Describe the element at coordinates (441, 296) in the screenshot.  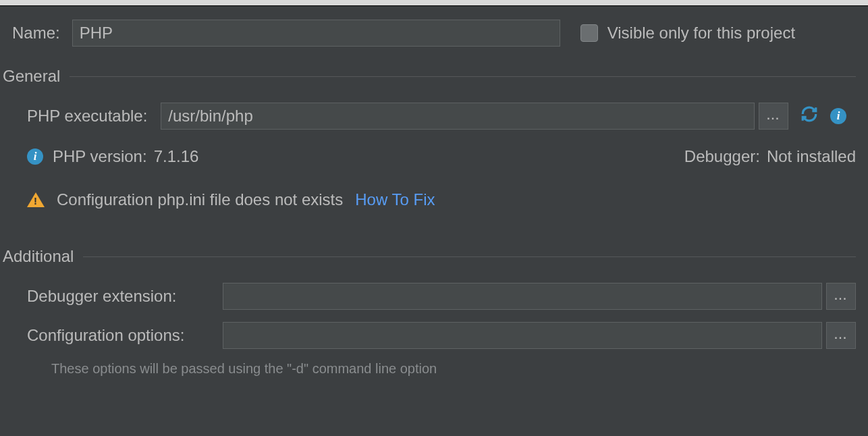
I see `debugger-extension-row: Debugger extension: ...` at that location.